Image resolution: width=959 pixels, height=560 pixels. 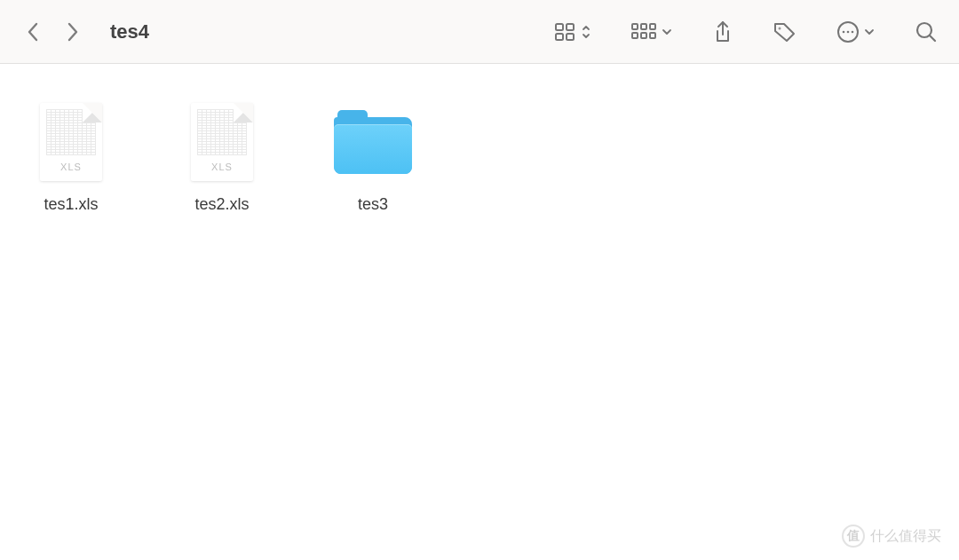 I want to click on file-label: tes2.xls, so click(x=222, y=204).